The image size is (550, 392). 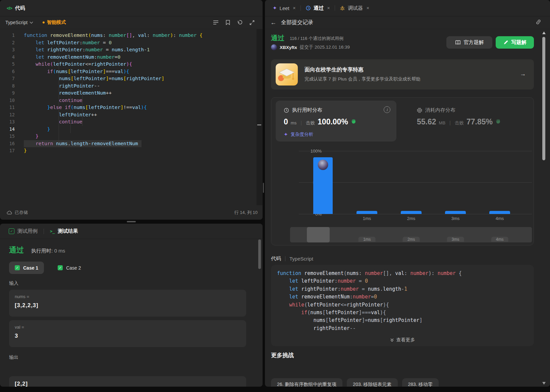 What do you see at coordinates (515, 42) in the screenshot?
I see `write-solution-button: 写题解` at bounding box center [515, 42].